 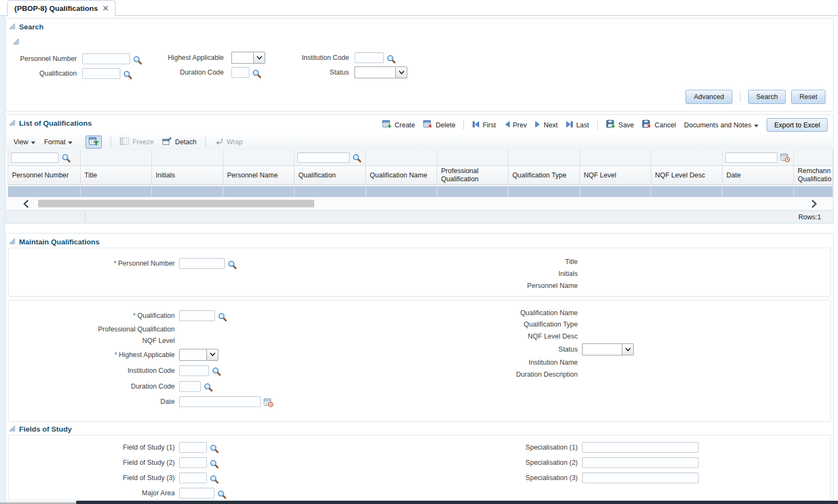 What do you see at coordinates (758, 175) in the screenshot?
I see `column-header-date: Date` at bounding box center [758, 175].